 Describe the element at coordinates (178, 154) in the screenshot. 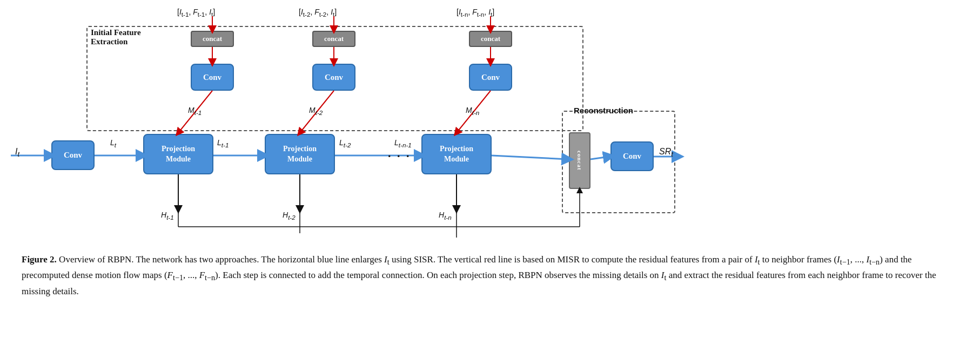

I see `proj-module-1: ProjectionModule` at that location.